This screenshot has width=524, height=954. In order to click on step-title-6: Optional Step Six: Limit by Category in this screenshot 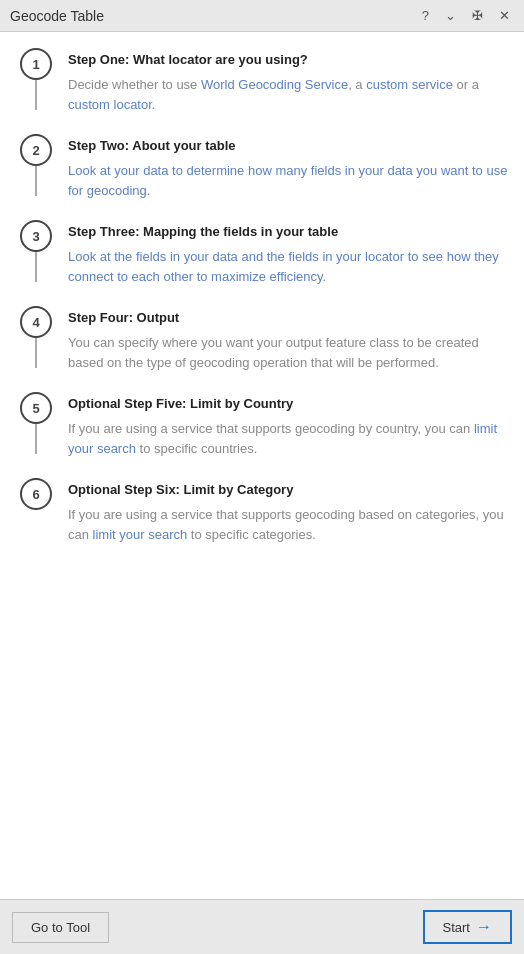, I will do `click(288, 490)`.